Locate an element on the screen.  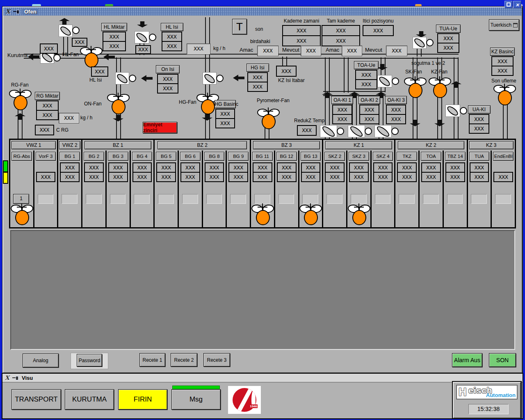
column-header-button: SKZ 3 is located at coordinates (359, 156).